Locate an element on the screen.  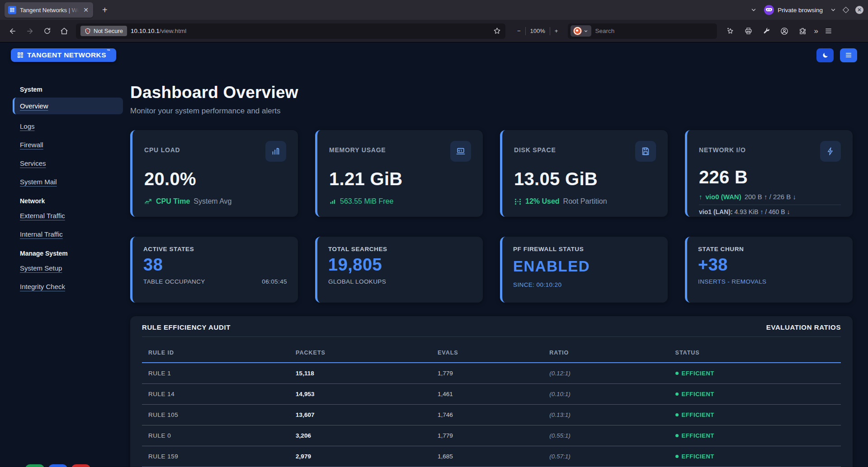
table-occupancy-label: TABLE OCCUPANCY is located at coordinates (175, 282).